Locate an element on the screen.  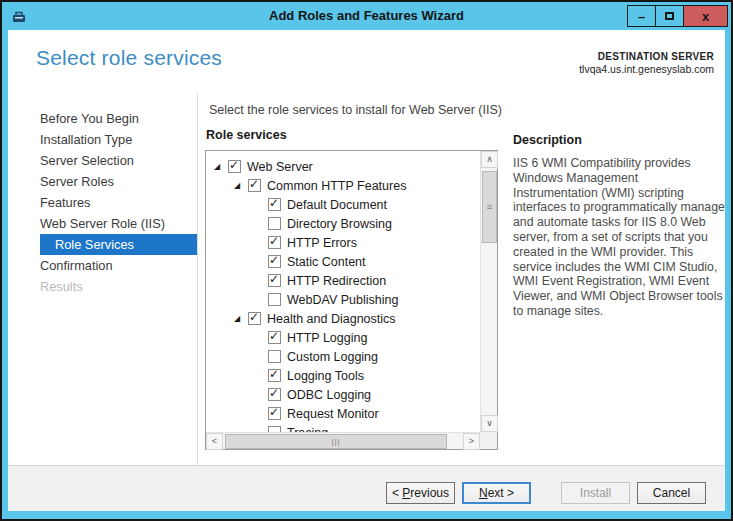
cancel-button: Cancel is located at coordinates (672, 493).